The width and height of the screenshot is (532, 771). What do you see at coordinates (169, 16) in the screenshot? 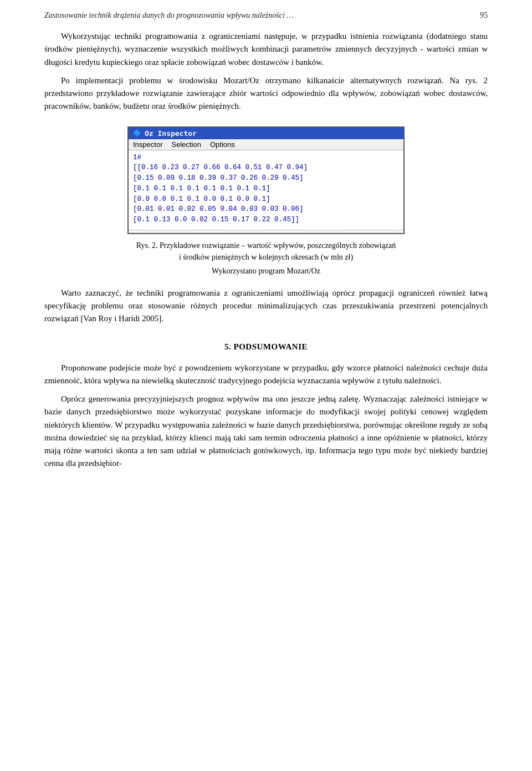
I see `header-title: Zastosowanie technik drążenia danych do …` at bounding box center [169, 16].